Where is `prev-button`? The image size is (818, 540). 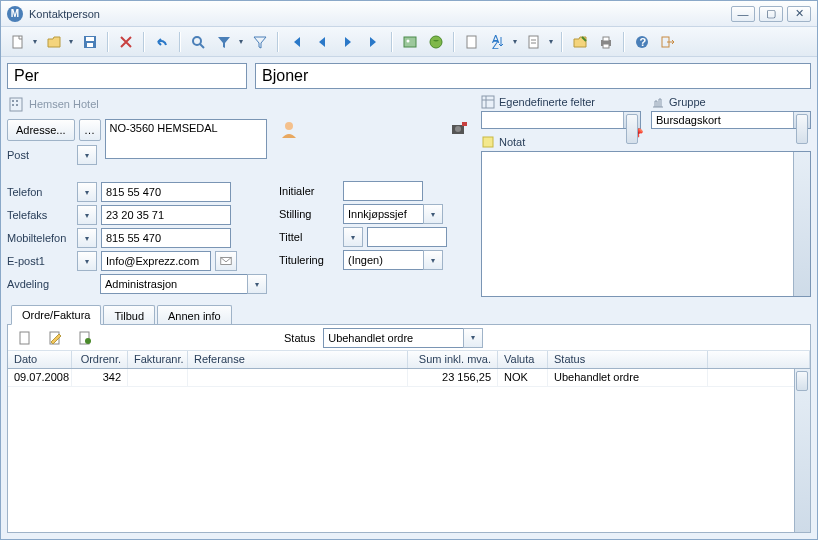 prev-button is located at coordinates (322, 42).